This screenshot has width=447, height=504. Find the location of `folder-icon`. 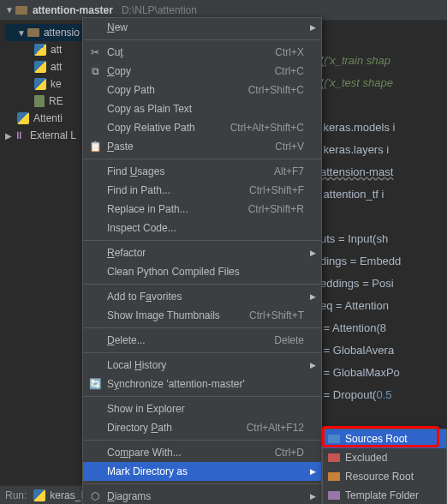

folder-icon is located at coordinates (33, 33).